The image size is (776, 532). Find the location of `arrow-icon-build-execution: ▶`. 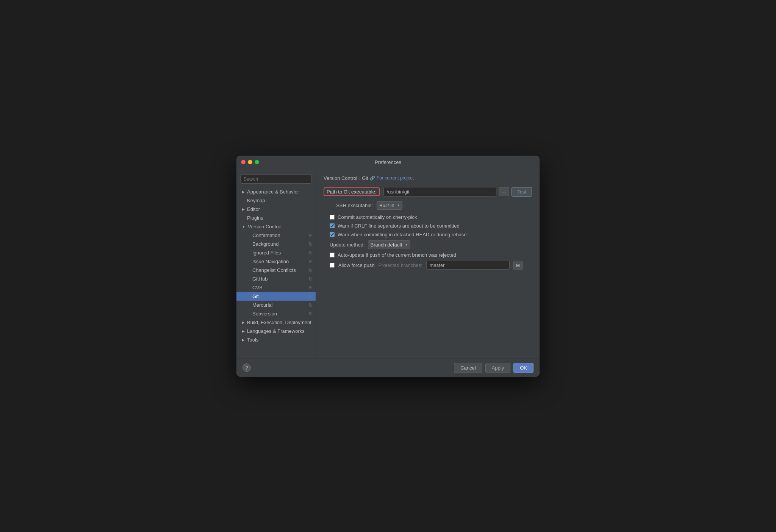

arrow-icon-build-execution: ▶ is located at coordinates (243, 323).